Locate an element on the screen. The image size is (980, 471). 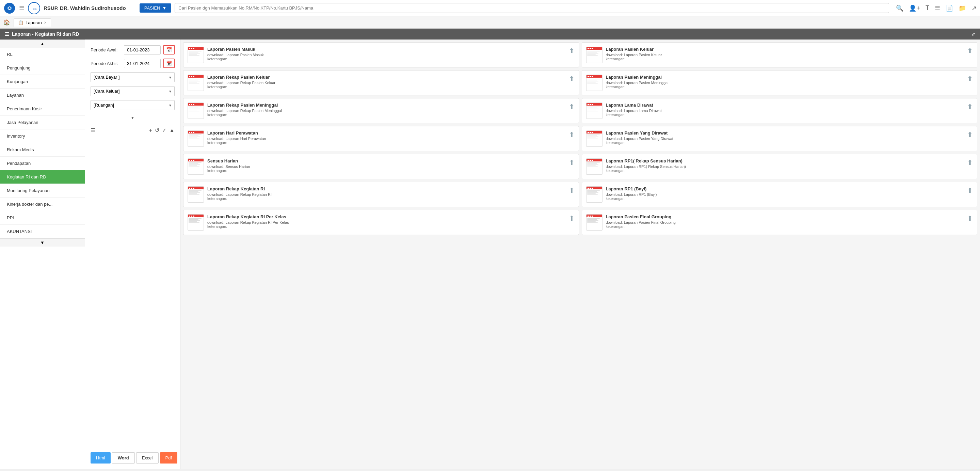
search-icon: 🔍 is located at coordinates (900, 8).